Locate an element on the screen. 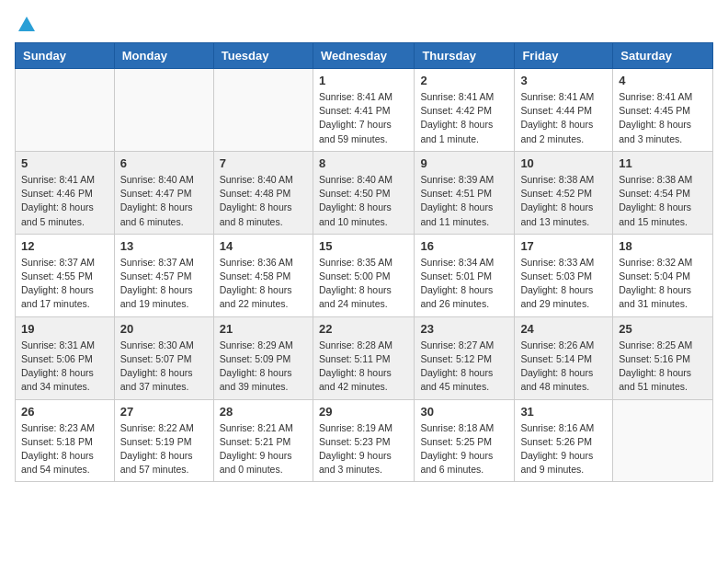  day-number: 29 is located at coordinates (364, 412).